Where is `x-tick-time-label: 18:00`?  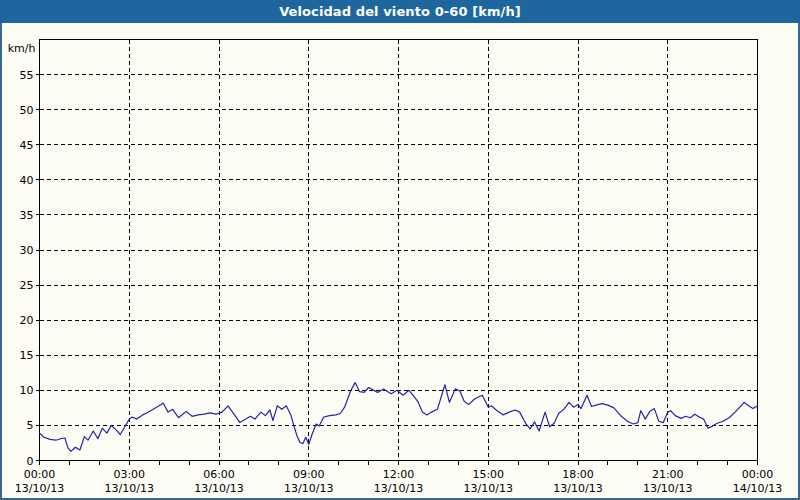
x-tick-time-label: 18:00 is located at coordinates (578, 474).